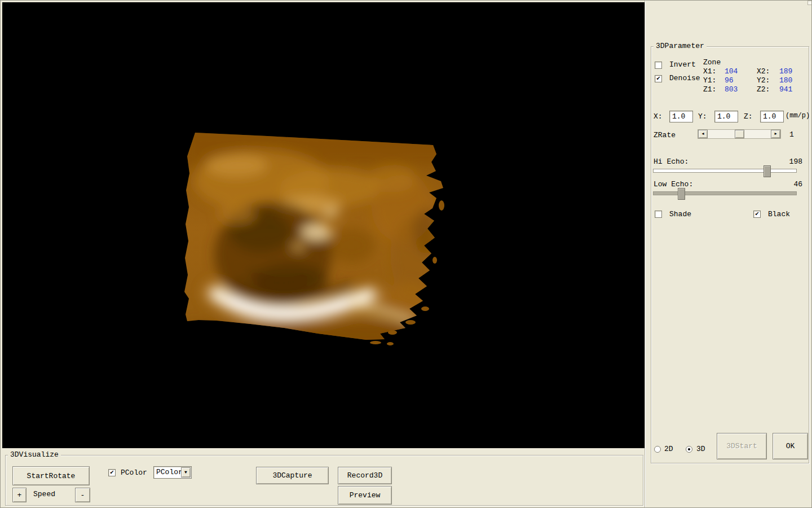  What do you see at coordinates (757, 214) in the screenshot?
I see `black-checkbox: ✔` at bounding box center [757, 214].